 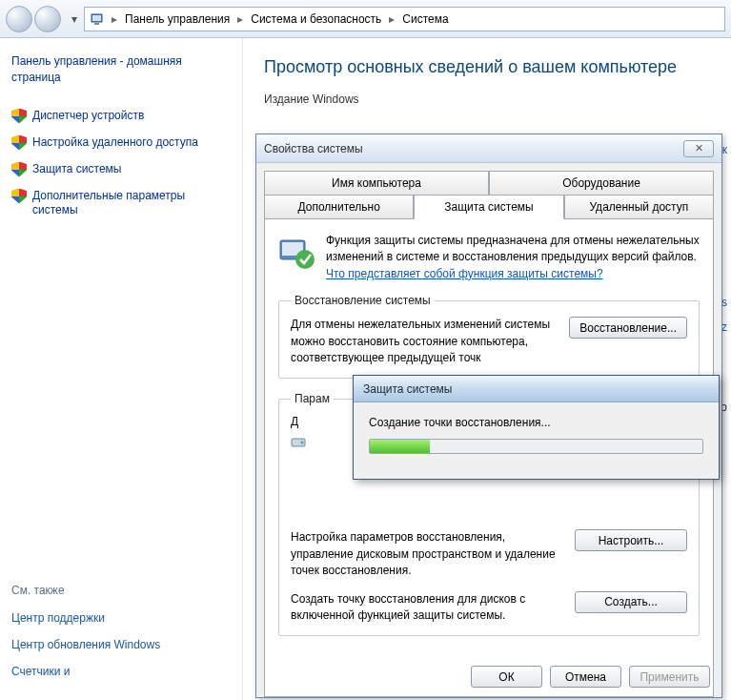 What do you see at coordinates (121, 590) in the screenshot?
I see `see-also-heading: См. также` at bounding box center [121, 590].